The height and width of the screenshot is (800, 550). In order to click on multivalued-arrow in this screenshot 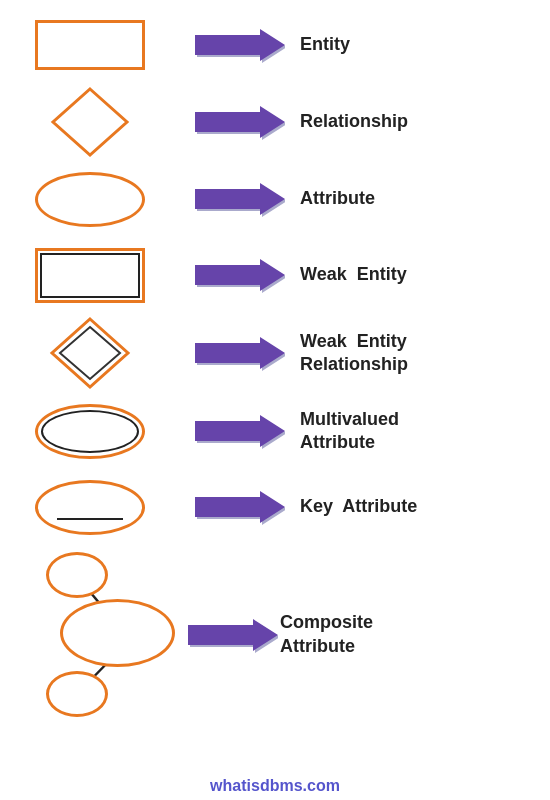, I will do `click(240, 431)`.